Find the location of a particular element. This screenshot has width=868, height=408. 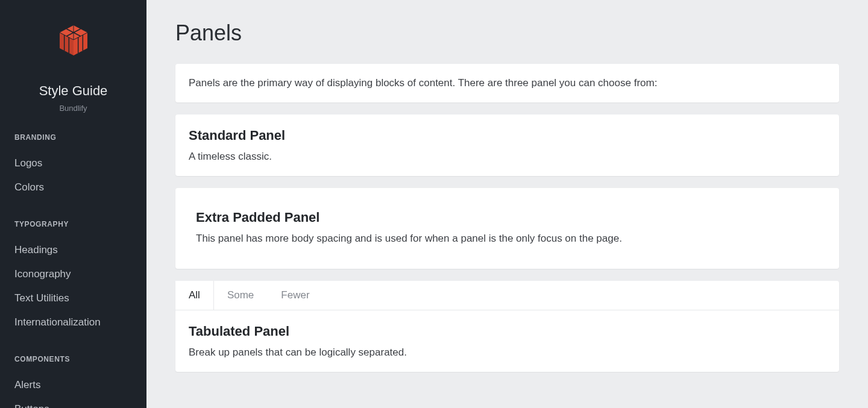

sidebar-section-header-components: COMPONENTS is located at coordinates (74, 359).